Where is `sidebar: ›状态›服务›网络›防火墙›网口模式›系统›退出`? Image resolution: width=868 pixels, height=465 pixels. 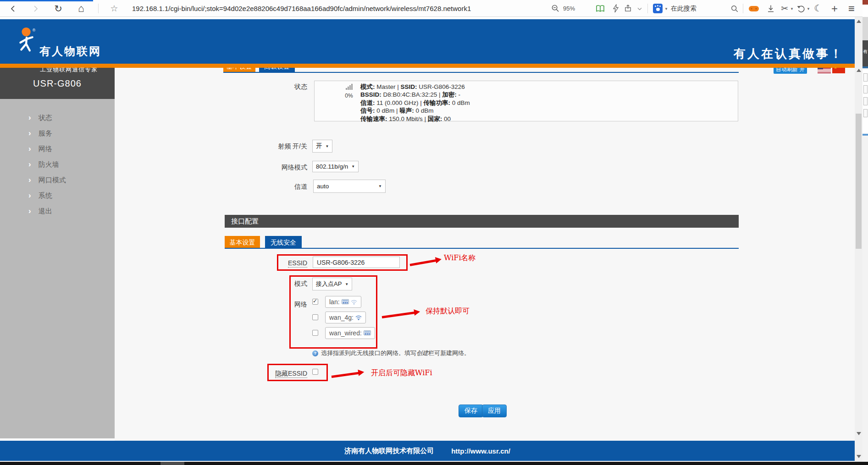
sidebar: ›状态›服务›网络›防火墙›网口模式›系统›退出 is located at coordinates (57, 268).